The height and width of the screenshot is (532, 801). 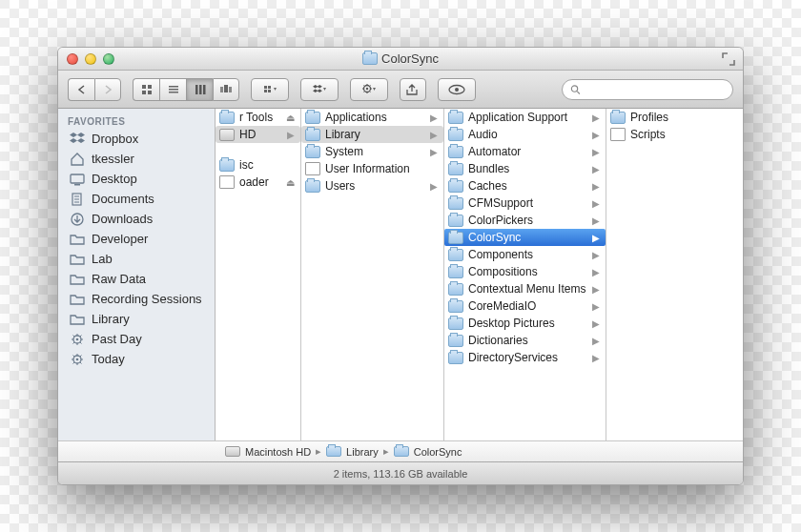 I want to click on list-item: Compositions▶, so click(x=524, y=272).